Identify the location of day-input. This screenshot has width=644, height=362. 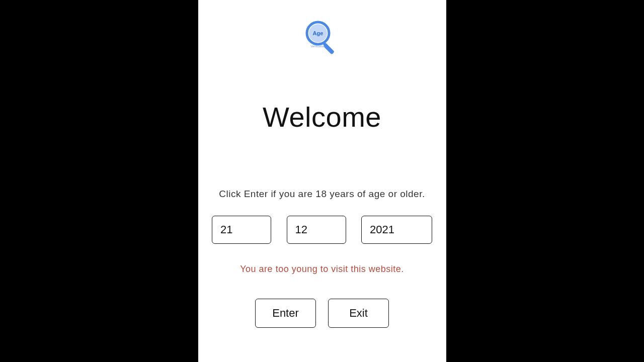
(242, 230).